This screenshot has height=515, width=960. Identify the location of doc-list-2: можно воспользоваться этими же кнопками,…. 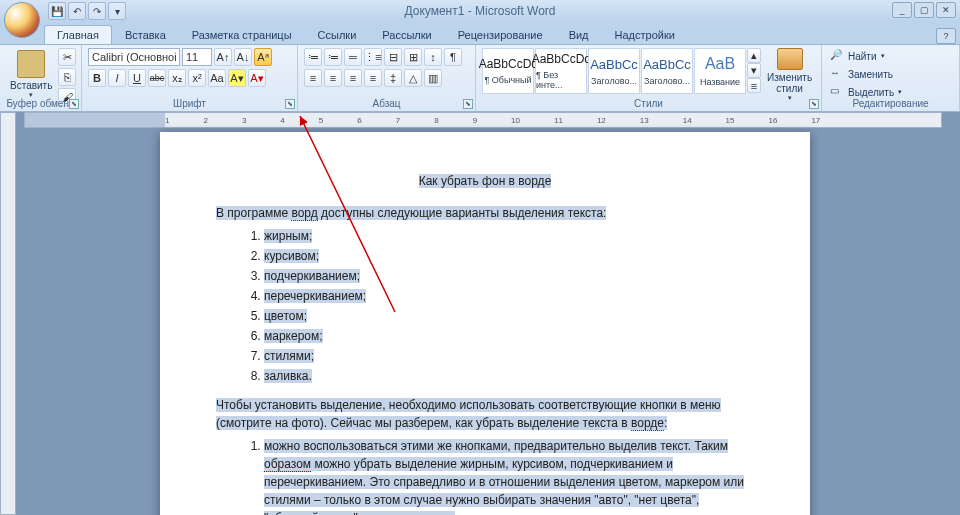
(509, 476).